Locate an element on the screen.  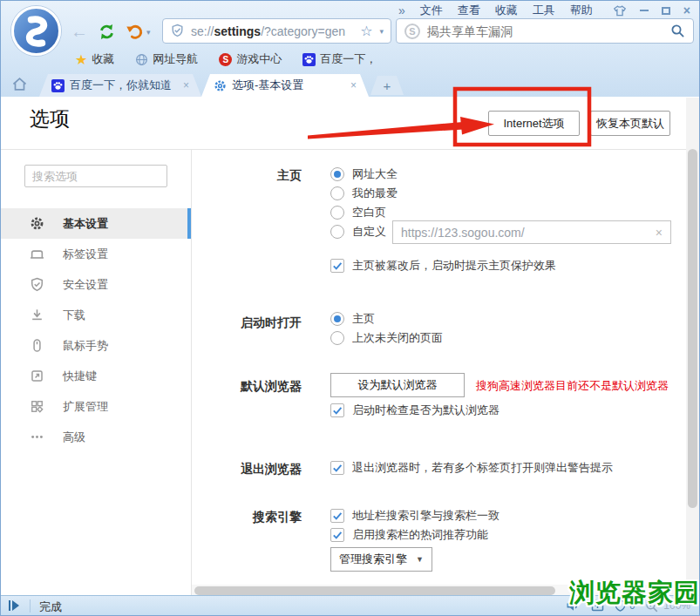
sidebar-item-tab-settings: 标签设置 is located at coordinates (96, 254).